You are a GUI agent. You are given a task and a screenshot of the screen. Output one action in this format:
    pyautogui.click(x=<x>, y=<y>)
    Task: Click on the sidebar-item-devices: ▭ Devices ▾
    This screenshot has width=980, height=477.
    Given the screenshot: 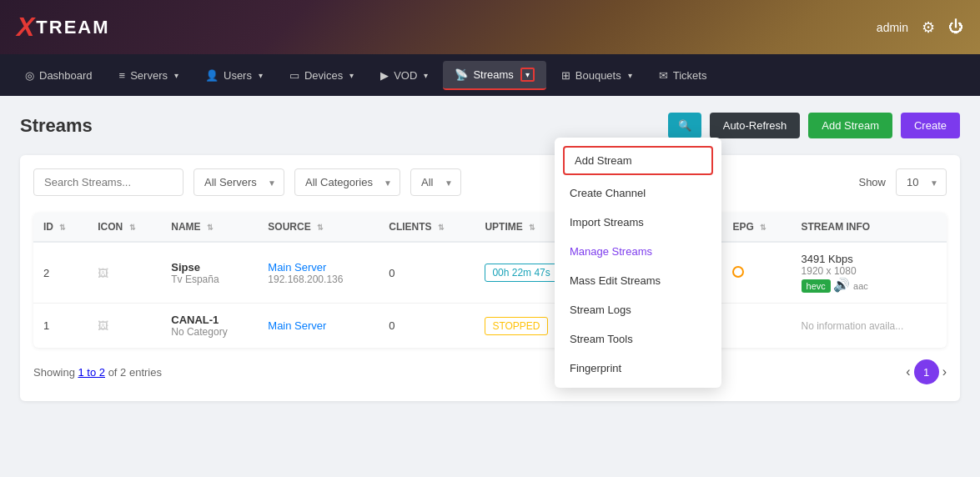 What is the action you would take?
    pyautogui.click(x=322, y=75)
    